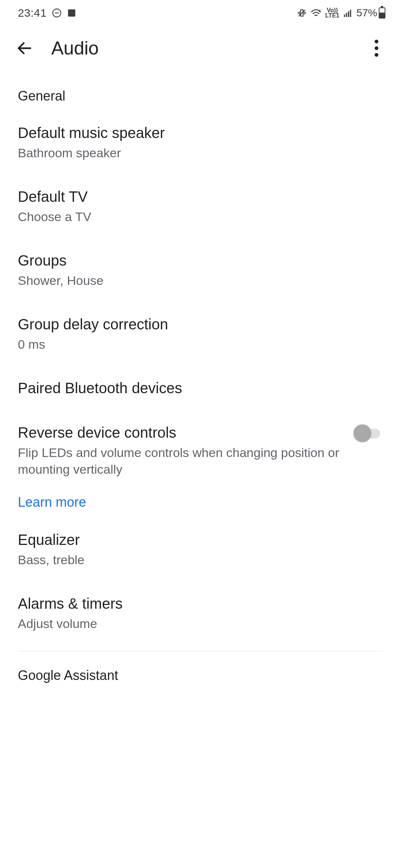  Describe the element at coordinates (200, 48) in the screenshot. I see `app-bar: Audio` at that location.